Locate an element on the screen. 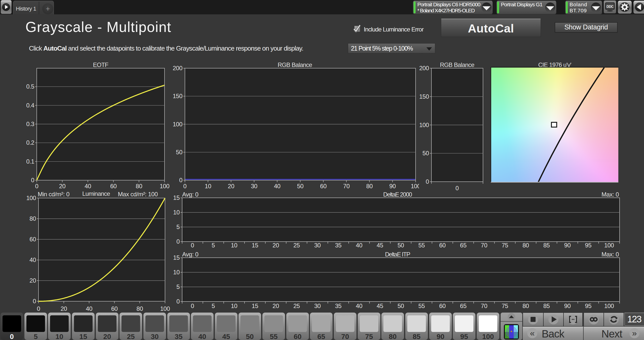 Image resolution: width=644 pixels, height=340 pixels. svg-text: 0.4 is located at coordinates (30, 105).